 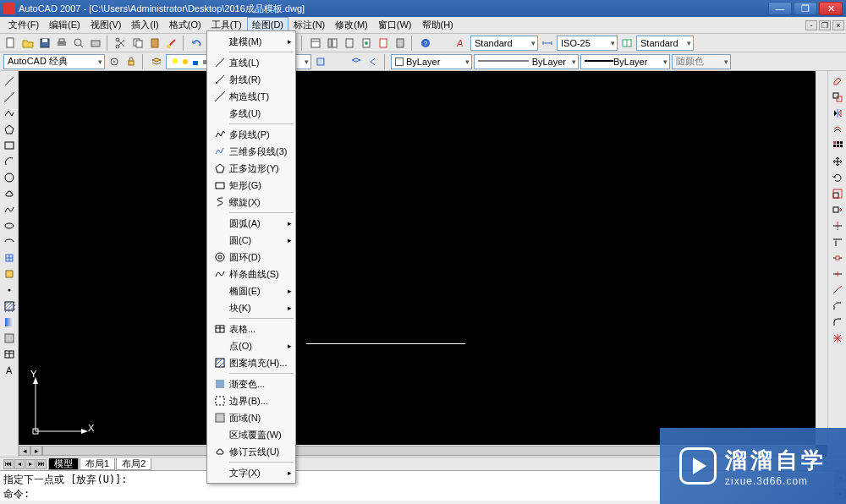 I want to click on stretch-icon, so click(x=838, y=210).